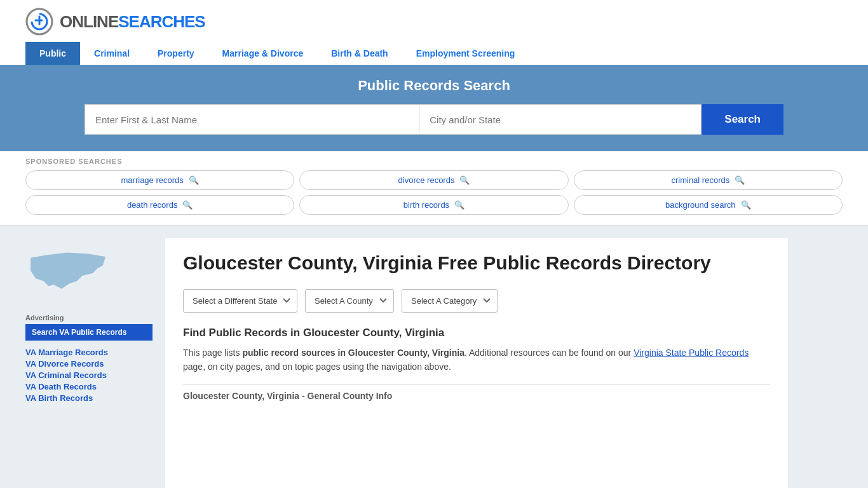 The image size is (868, 488). Describe the element at coordinates (153, 205) in the screenshot. I see `sponsored-link-death-text: death records` at that location.